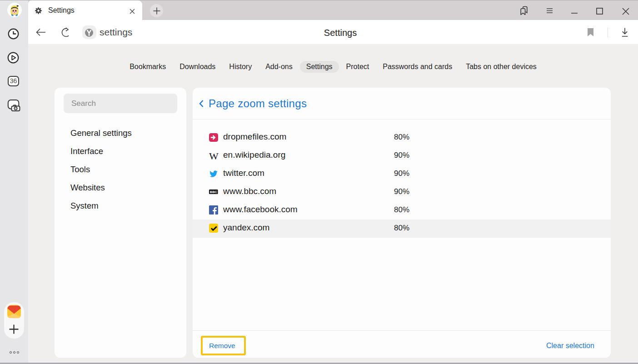  I want to click on svg-text: BBC, so click(214, 192).